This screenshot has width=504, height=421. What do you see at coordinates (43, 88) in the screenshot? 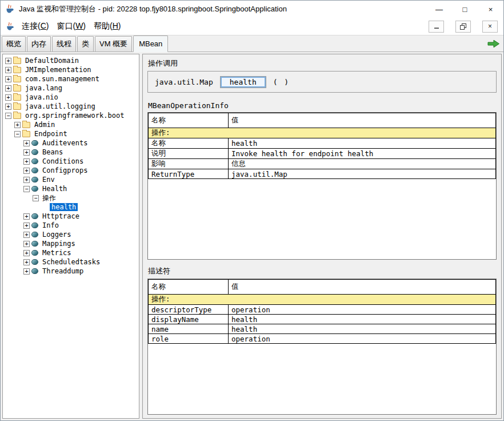
I see `tree-item-label: java.lang` at bounding box center [43, 88].